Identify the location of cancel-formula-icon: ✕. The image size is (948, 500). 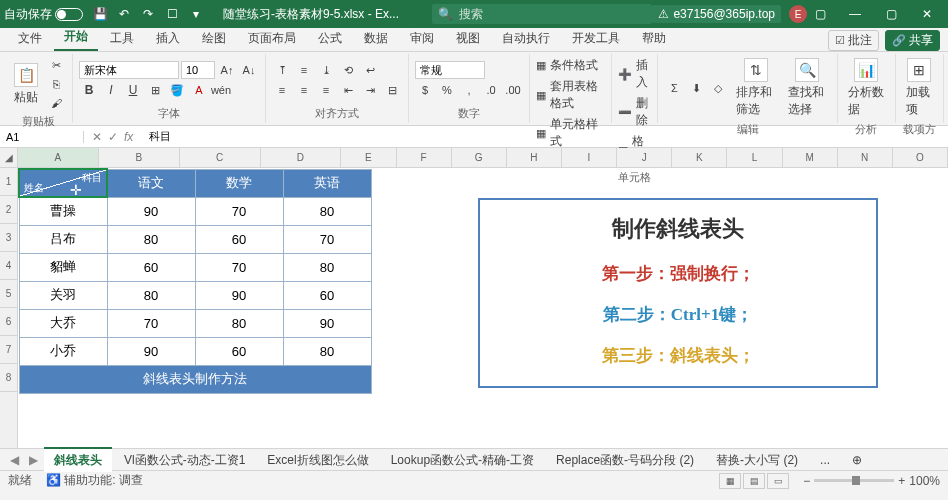
(97, 137).